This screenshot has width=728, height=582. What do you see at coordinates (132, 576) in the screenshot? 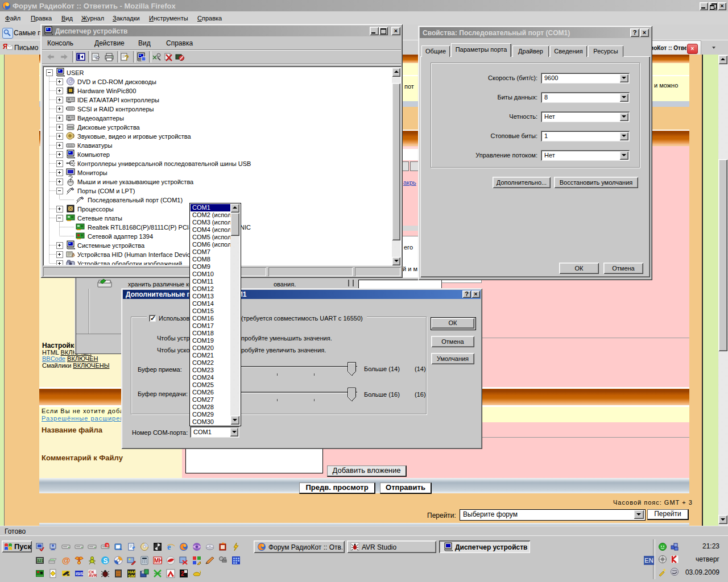
I see `svg-text: SIM` at bounding box center [132, 576].